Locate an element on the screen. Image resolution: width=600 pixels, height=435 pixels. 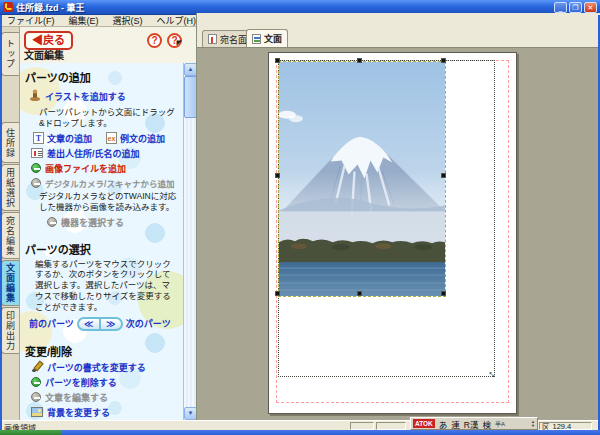
camera-icon is located at coordinates (36, 183).